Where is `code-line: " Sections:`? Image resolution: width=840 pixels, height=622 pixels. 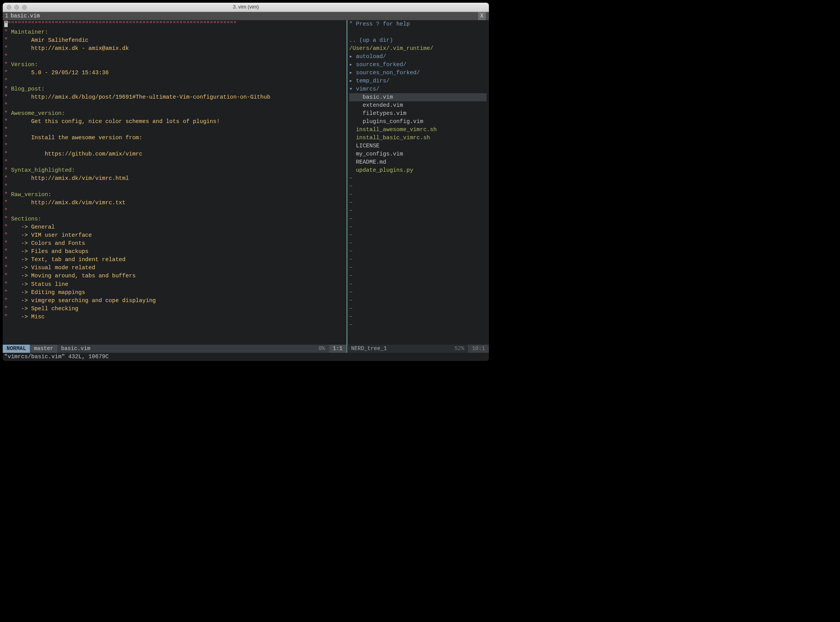 code-line: " Sections: is located at coordinates (175, 219).